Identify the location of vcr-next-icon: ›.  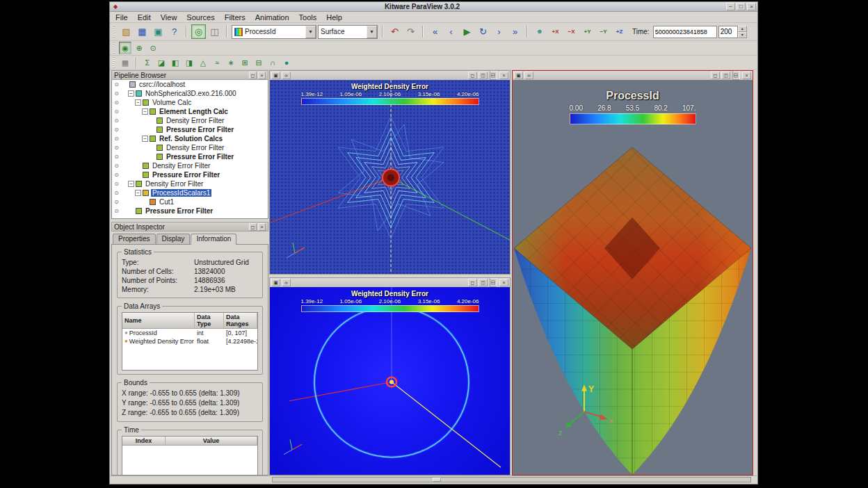
(499, 32).